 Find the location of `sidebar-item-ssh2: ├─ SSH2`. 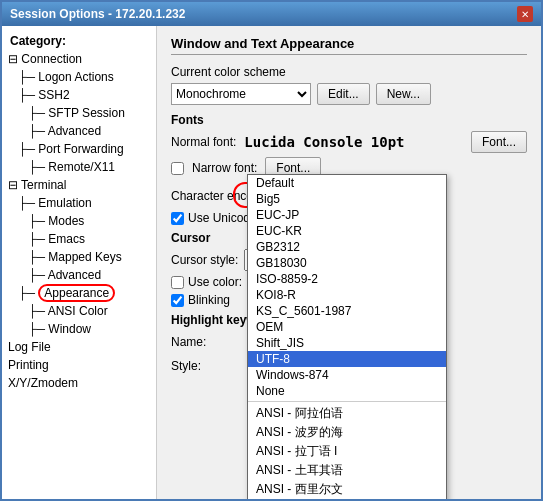

sidebar-item-ssh2: ├─ SSH2 is located at coordinates (79, 95).